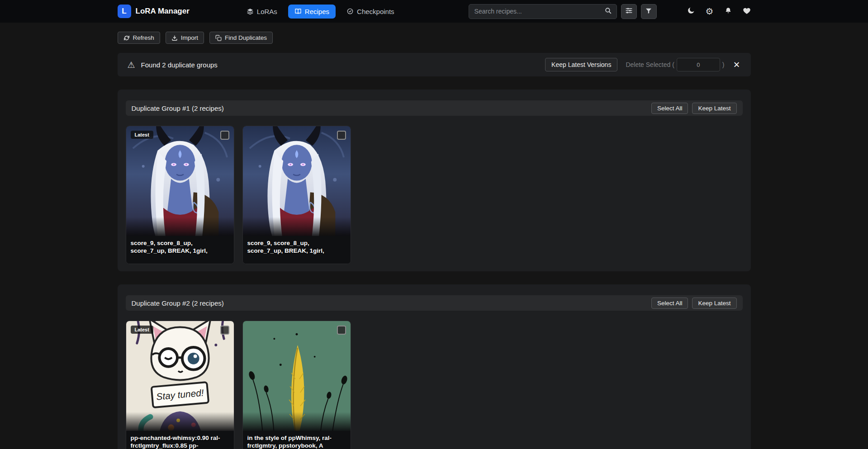  Describe the element at coordinates (127, 38) in the screenshot. I see `refresh-icon` at that location.